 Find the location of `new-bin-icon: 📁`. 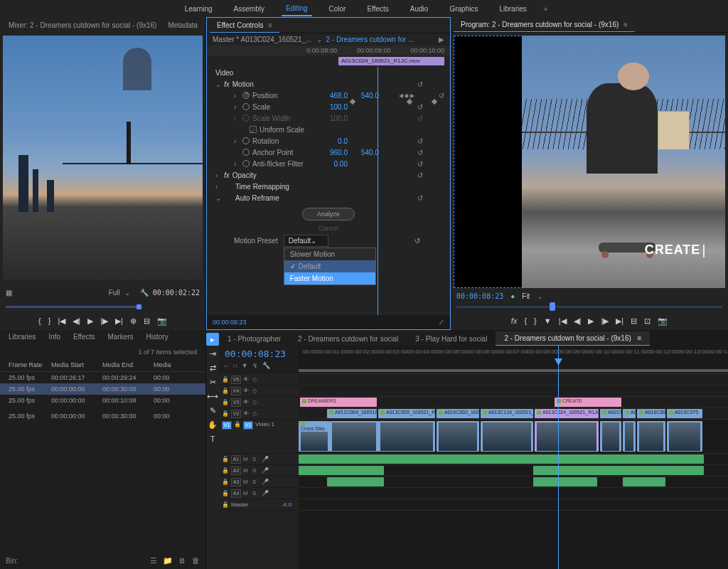

new-bin-icon: 📁 is located at coordinates (168, 560).